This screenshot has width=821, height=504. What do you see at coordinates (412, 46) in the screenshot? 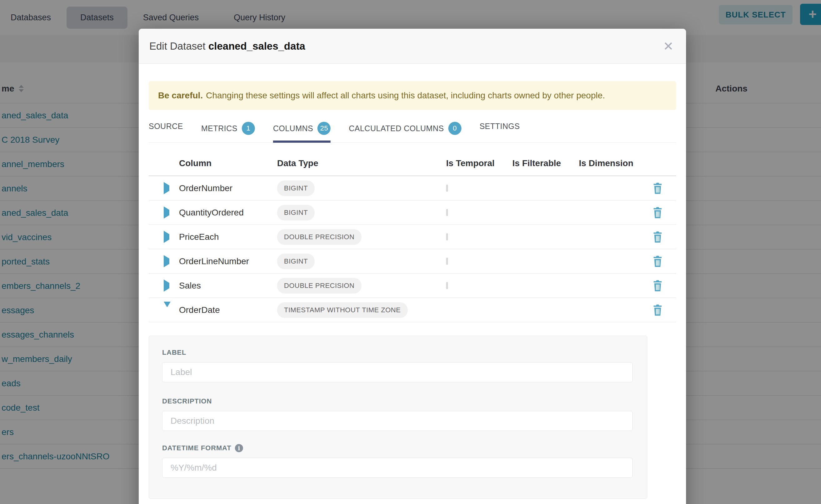
I see `modal-header: Edit Dataset cleaned_sales_data ✕` at bounding box center [412, 46].